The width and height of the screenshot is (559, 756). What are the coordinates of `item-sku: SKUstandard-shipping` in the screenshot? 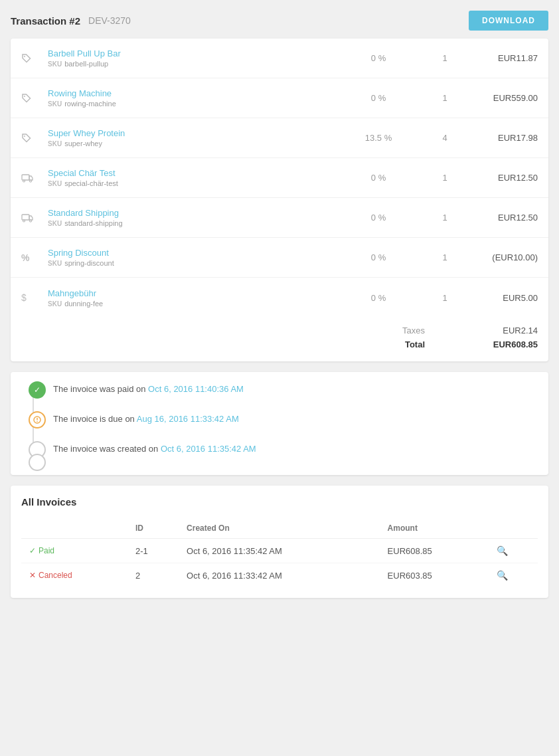 It's located at (193, 223).